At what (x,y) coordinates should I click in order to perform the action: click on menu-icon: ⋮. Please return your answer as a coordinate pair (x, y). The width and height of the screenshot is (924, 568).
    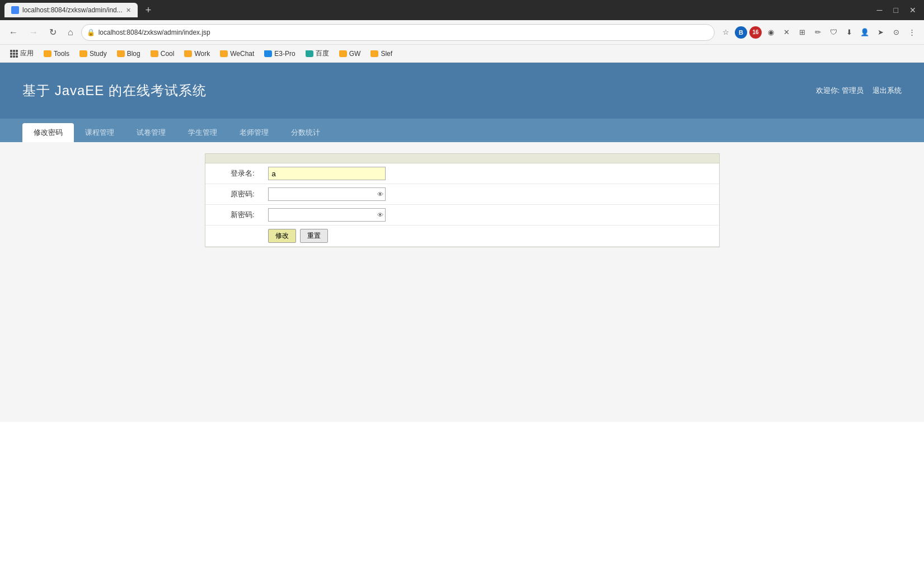
    Looking at the image, I should click on (912, 32).